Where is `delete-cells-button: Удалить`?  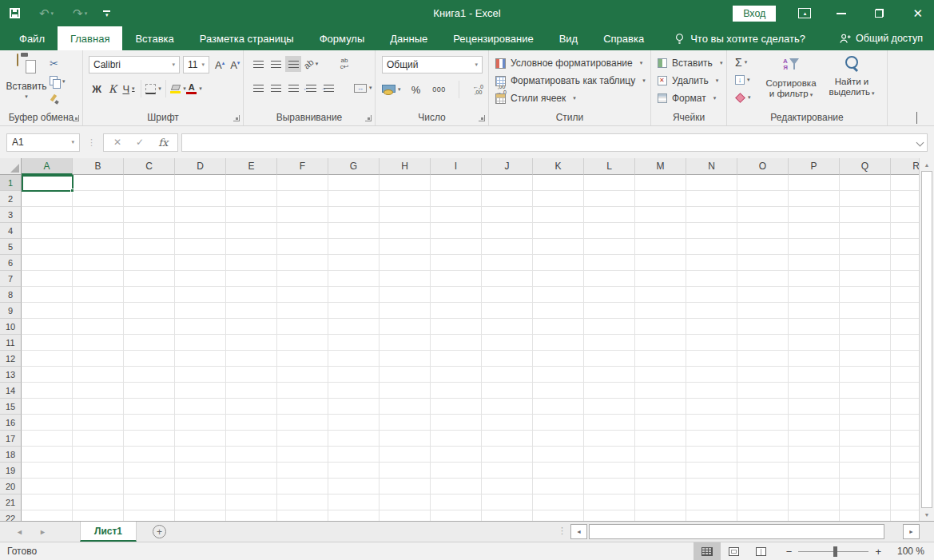 delete-cells-button: Удалить is located at coordinates (688, 81).